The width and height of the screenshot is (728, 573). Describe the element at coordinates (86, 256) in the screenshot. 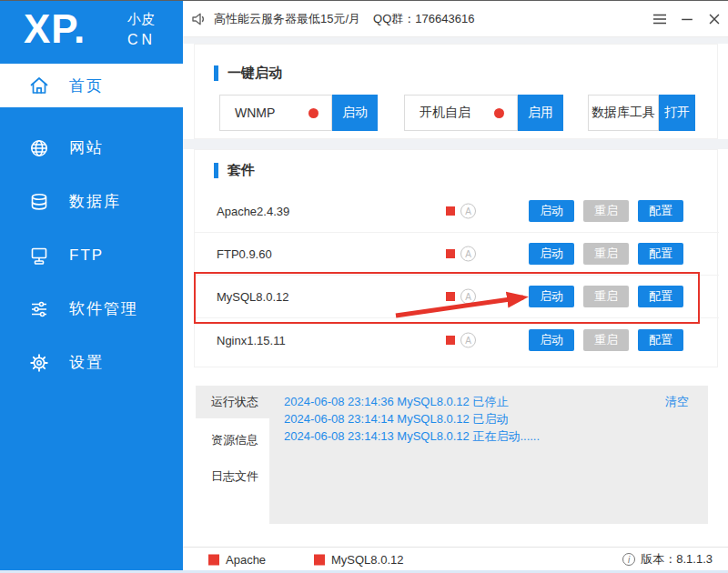

I see `sidebar-item-label: FTP` at that location.